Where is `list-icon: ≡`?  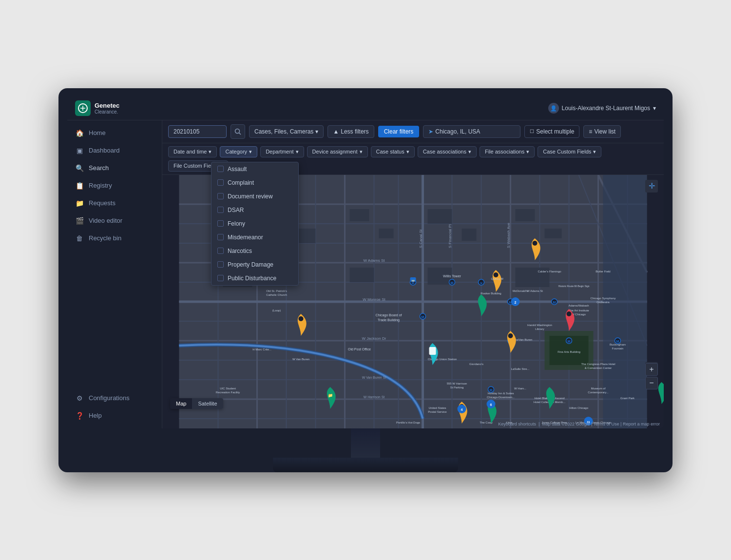 list-icon: ≡ is located at coordinates (591, 132).